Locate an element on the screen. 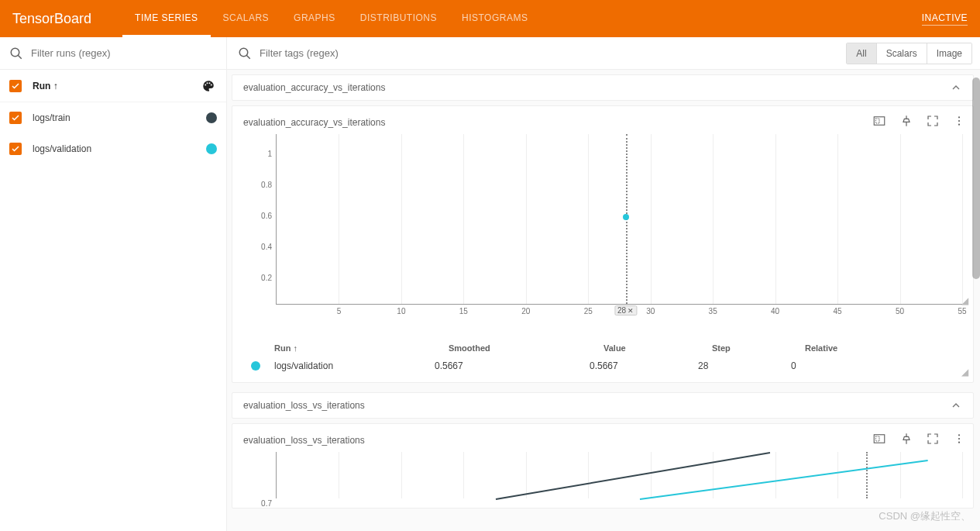  tab-time-series: TIME SERIES is located at coordinates (167, 19).